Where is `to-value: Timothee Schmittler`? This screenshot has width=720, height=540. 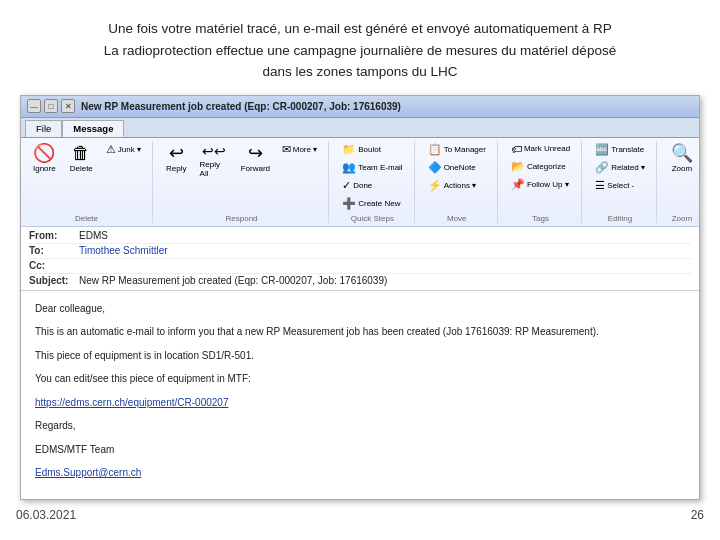
to-value: Timothee Schmittler is located at coordinates (124, 250).